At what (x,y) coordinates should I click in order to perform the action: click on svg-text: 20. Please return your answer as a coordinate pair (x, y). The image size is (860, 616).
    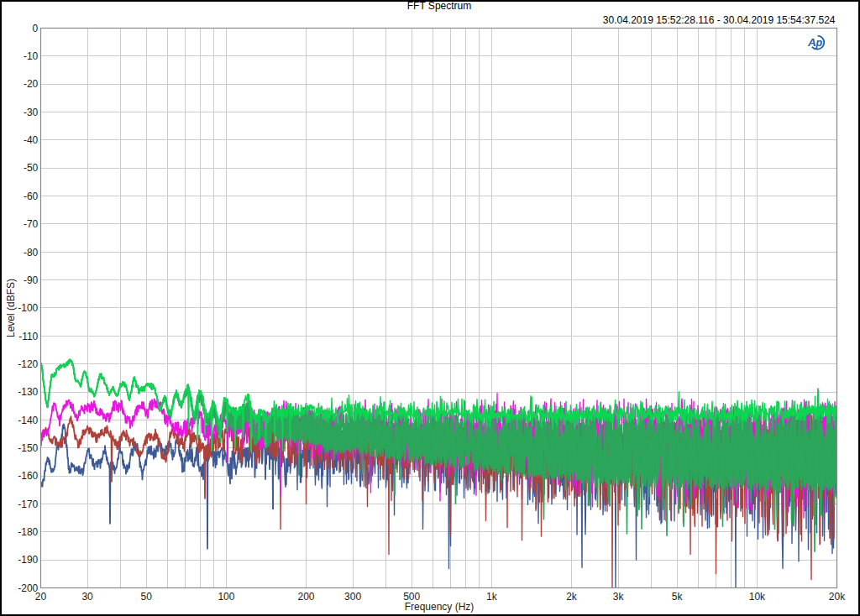
    Looking at the image, I should click on (41, 597).